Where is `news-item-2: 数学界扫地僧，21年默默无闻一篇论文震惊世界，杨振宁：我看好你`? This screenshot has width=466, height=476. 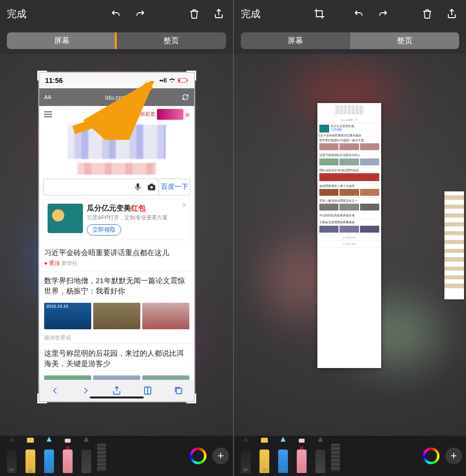 news-item-2: 数学界扫地僧，21年默默无闻一篇论文震惊世界，杨振宁：我看好你 is located at coordinates (117, 286).